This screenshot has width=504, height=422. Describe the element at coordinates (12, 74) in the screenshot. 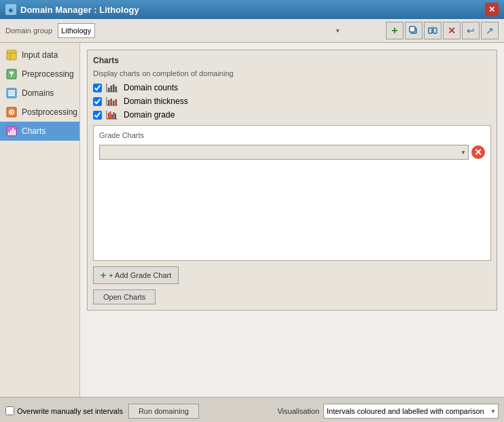

I see `filter-icon` at that location.